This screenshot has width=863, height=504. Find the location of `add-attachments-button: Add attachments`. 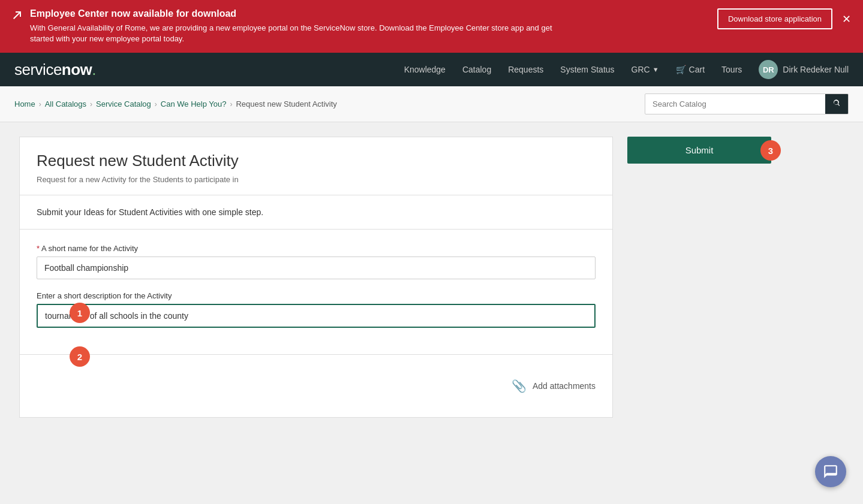

add-attachments-button: Add attachments is located at coordinates (564, 386).